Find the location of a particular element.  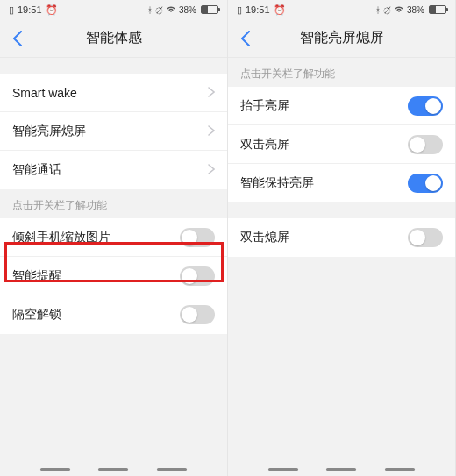

row-raise-to-wake: 抬手亮屏 is located at coordinates (342, 106).